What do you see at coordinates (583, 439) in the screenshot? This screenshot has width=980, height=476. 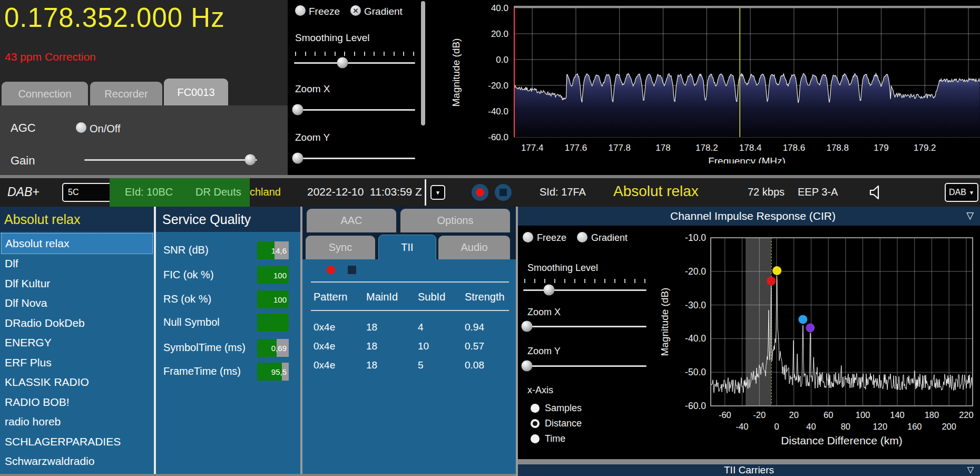 I see `xaxis-option-time: Time` at bounding box center [583, 439].